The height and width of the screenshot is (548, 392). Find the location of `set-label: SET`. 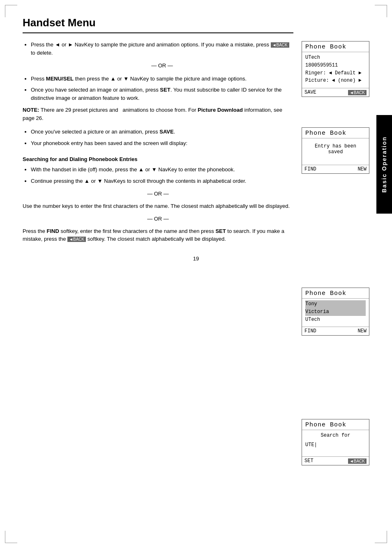

set-label: SET is located at coordinates (165, 90).